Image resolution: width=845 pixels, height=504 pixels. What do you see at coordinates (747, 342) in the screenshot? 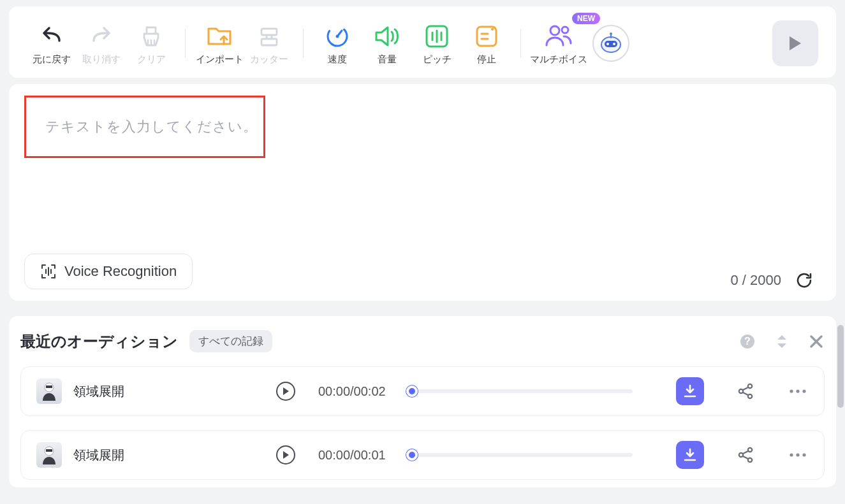
I see `help-icon: ?` at bounding box center [747, 342].